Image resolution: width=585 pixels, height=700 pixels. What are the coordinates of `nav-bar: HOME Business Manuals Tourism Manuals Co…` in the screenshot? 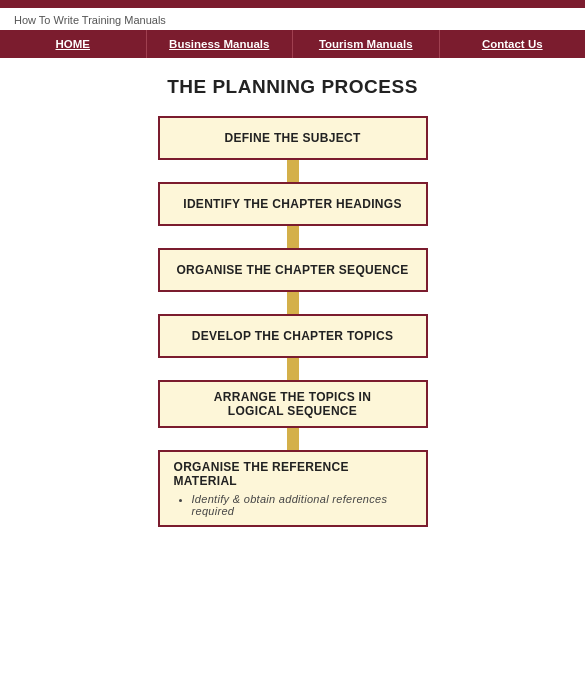 It's located at (292, 44).